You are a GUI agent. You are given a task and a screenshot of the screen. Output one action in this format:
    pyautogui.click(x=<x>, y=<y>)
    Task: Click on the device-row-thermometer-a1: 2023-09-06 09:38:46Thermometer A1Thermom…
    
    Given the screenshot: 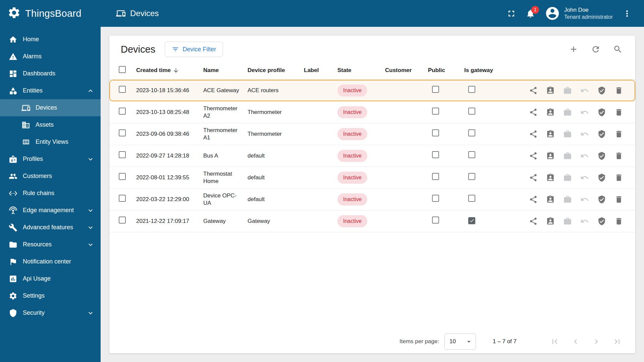 What is the action you would take?
    pyautogui.click(x=372, y=134)
    